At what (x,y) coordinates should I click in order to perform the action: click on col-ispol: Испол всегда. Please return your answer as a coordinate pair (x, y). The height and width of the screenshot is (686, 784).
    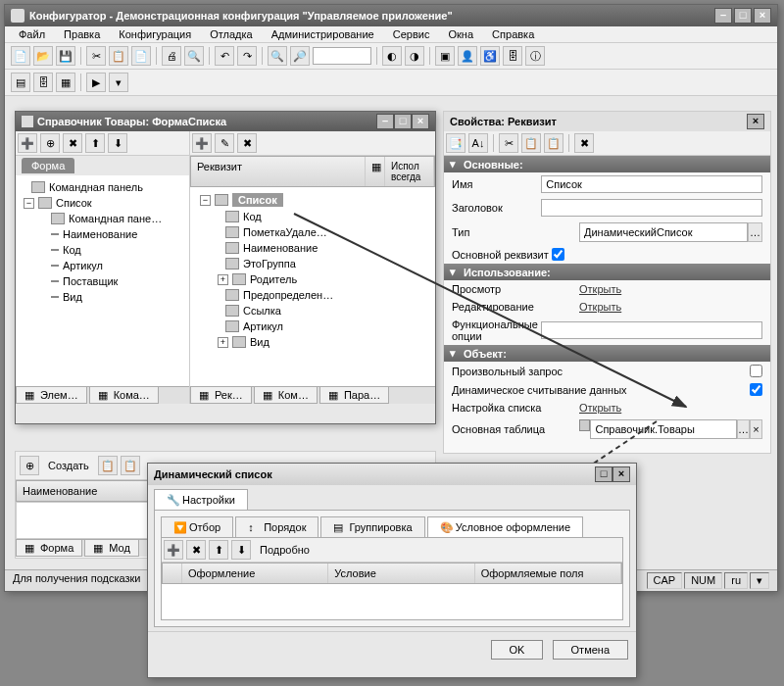
    Looking at the image, I should click on (410, 172).